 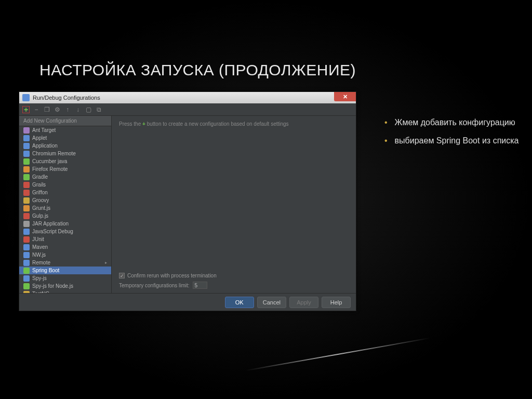 What do you see at coordinates (65, 208) in the screenshot?
I see `config-type-item: Grunt.js` at bounding box center [65, 208].